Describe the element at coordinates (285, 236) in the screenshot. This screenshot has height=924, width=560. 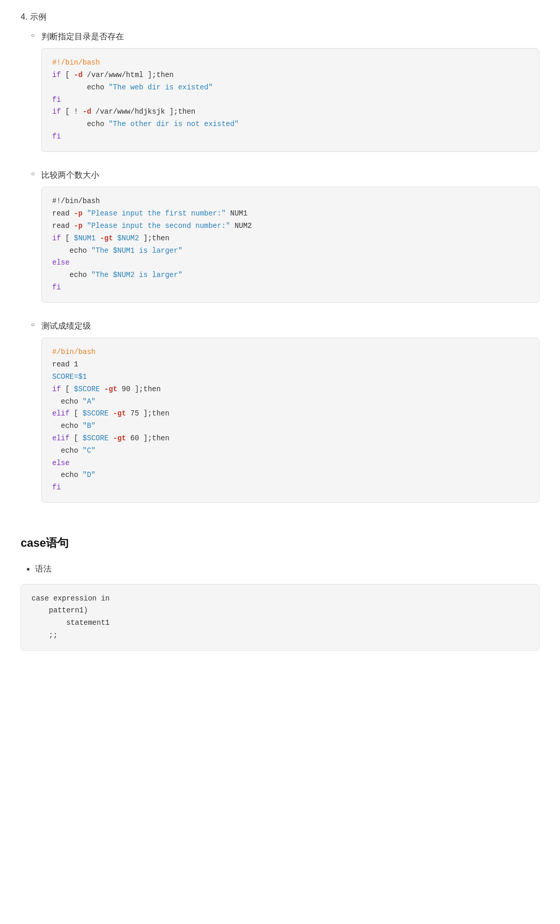
I see `example-item-2: 比较两个数大小 #!/bin/bash read -p "Please inpu…` at that location.